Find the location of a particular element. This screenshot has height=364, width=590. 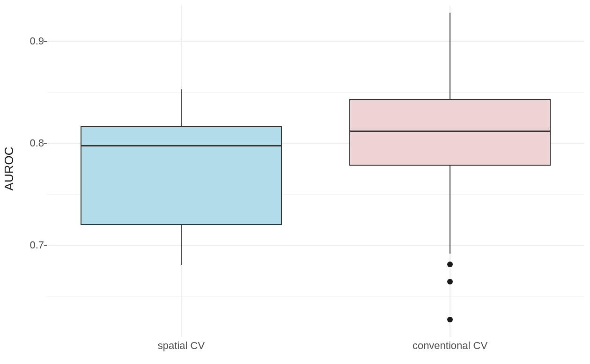

y-tick-0.7: 0.7 is located at coordinates (32, 245).